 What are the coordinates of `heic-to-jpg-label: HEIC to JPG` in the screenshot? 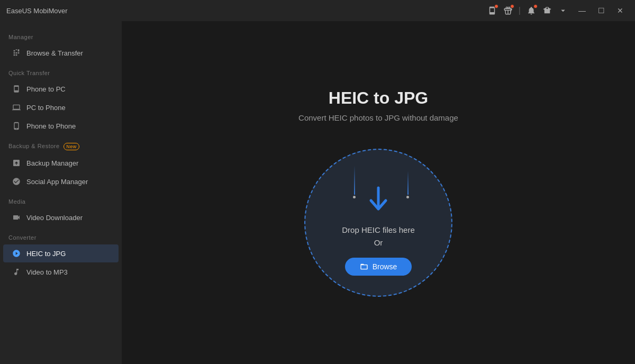 It's located at (46, 254).